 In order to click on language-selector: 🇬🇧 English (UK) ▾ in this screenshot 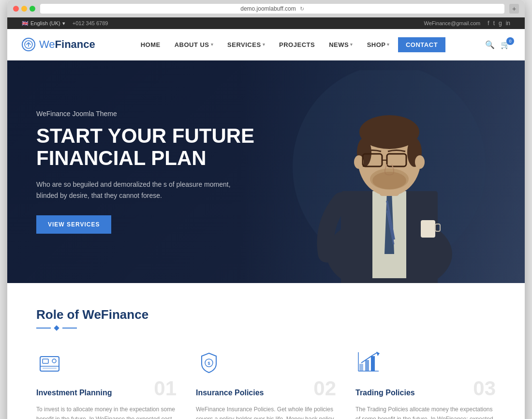, I will do `click(44, 23)`.